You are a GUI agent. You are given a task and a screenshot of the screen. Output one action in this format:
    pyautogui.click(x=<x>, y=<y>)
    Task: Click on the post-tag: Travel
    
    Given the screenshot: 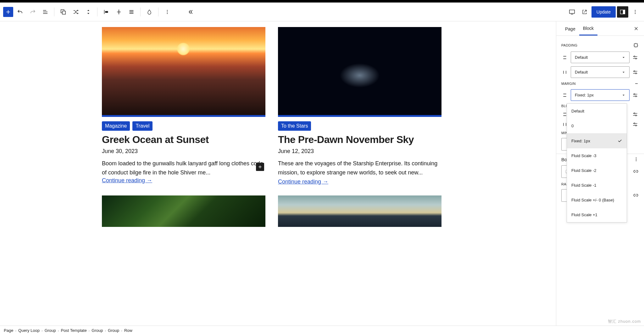 What is the action you would take?
    pyautogui.click(x=142, y=126)
    